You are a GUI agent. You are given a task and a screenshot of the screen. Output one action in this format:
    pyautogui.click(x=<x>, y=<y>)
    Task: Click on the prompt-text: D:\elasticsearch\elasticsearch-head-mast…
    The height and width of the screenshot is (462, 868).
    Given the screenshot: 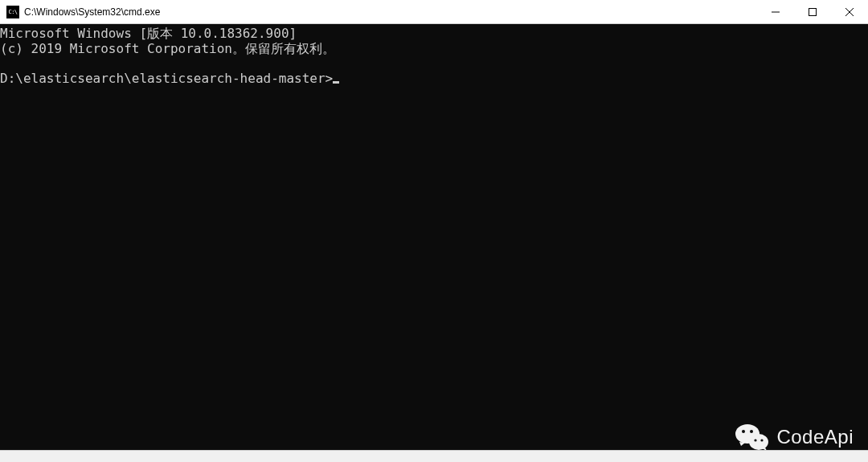 What is the action you would take?
    pyautogui.click(x=166, y=79)
    